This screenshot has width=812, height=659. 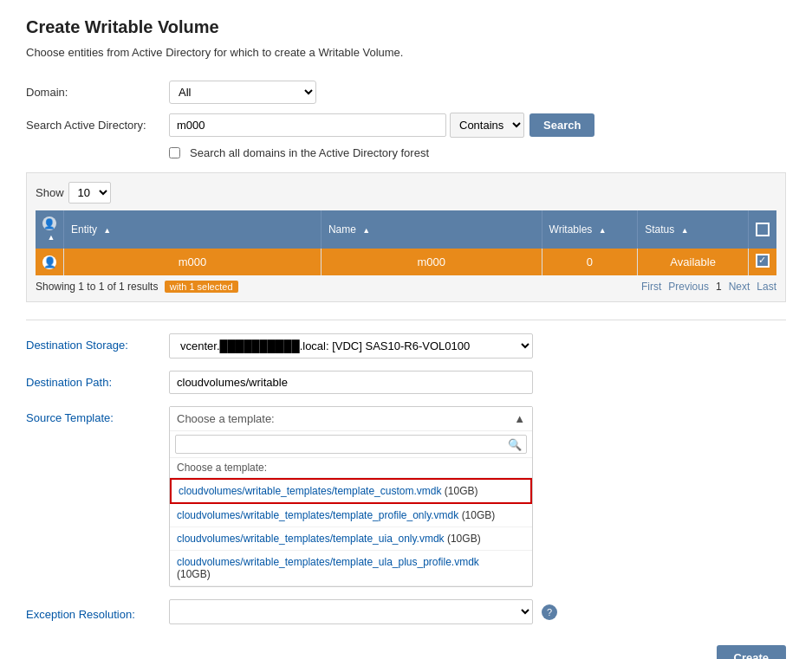 What do you see at coordinates (137, 287) in the screenshot?
I see `showing-text-container: Showing 1 to 1 of 1 results with 1 selec…` at bounding box center [137, 287].